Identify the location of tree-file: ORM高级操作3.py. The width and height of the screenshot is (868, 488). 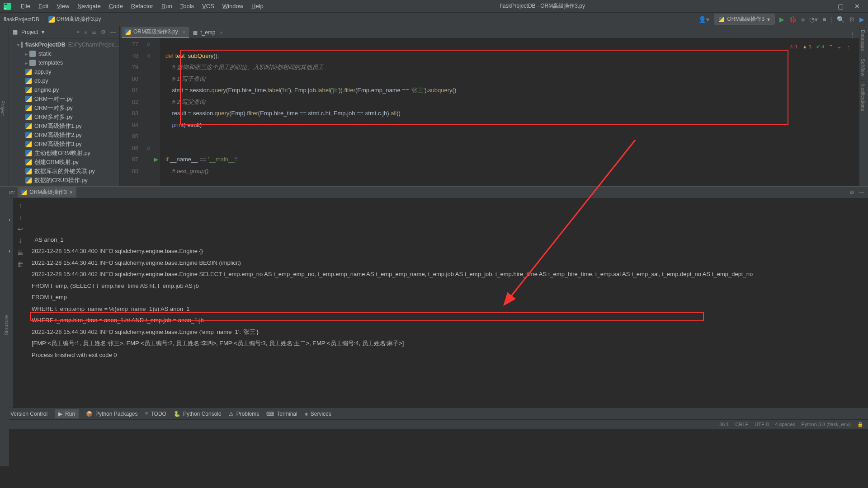
(64, 144).